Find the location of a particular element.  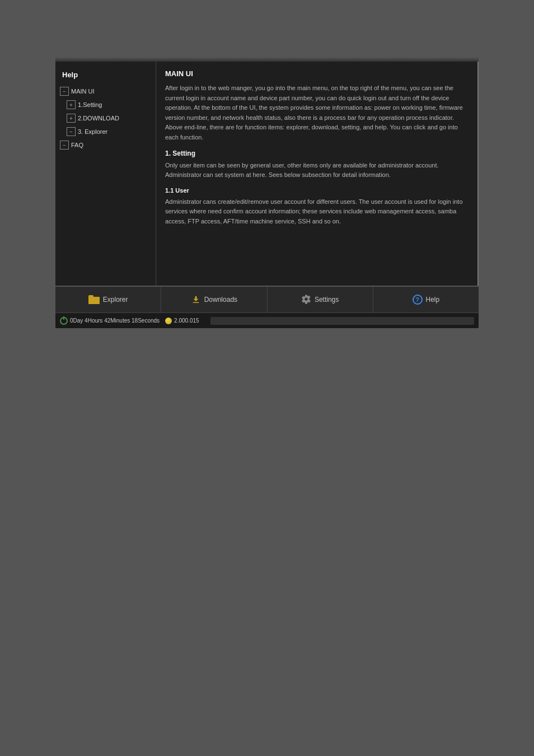

sidebar-item-label: 3. Explorer is located at coordinates (93, 132).